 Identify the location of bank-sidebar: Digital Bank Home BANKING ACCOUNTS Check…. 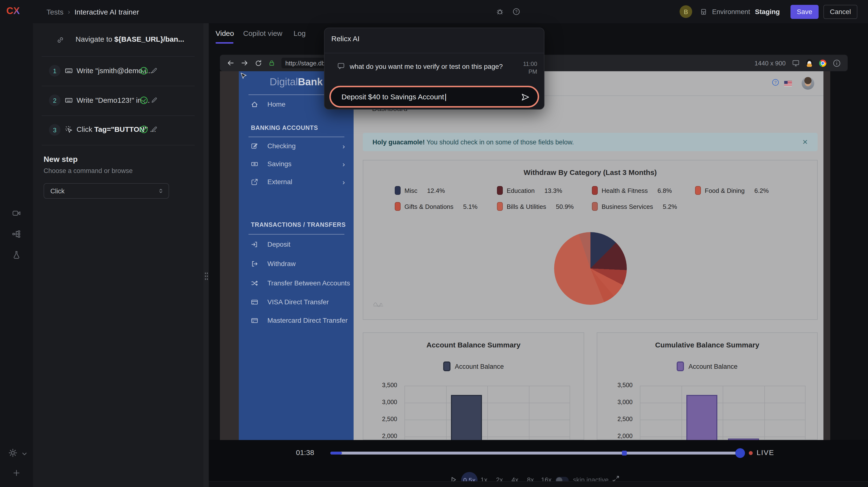
(296, 255).